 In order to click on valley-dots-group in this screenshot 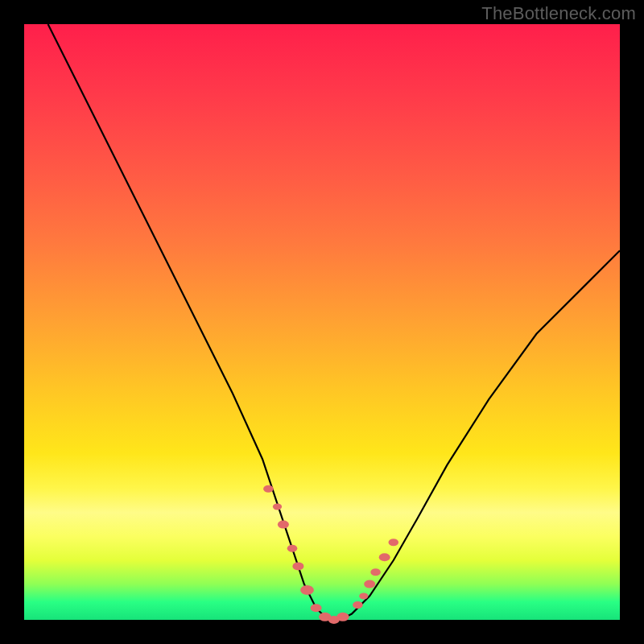, I will do `click(331, 555)`.